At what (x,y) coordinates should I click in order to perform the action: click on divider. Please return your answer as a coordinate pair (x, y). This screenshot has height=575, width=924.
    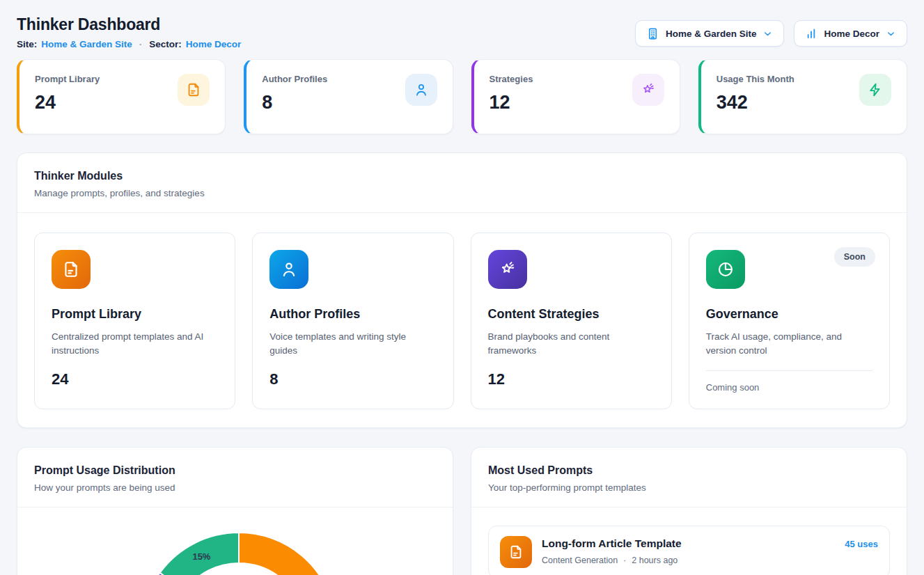
    Looking at the image, I should click on (790, 370).